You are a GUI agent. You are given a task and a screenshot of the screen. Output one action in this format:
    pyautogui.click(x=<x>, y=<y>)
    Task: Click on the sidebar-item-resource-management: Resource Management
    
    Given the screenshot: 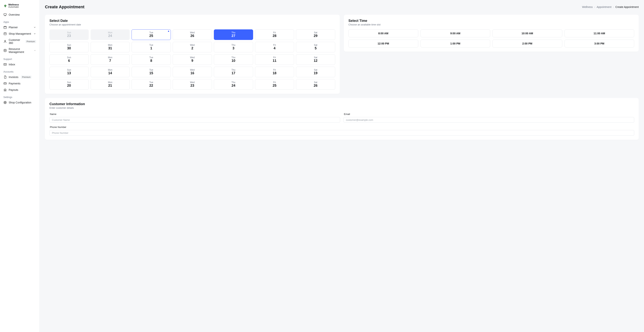 What is the action you would take?
    pyautogui.click(x=20, y=50)
    